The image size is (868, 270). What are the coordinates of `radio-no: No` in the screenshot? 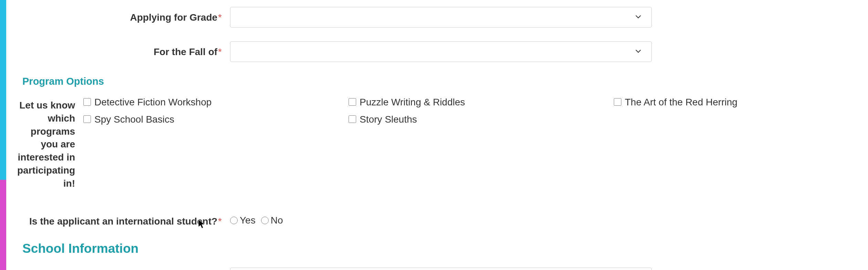 It's located at (272, 220).